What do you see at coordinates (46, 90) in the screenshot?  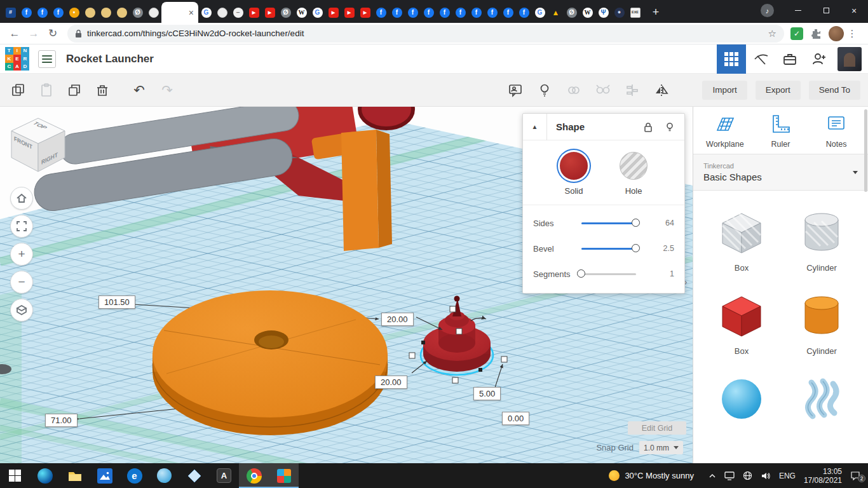 I see `paste-icon` at bounding box center [46, 90].